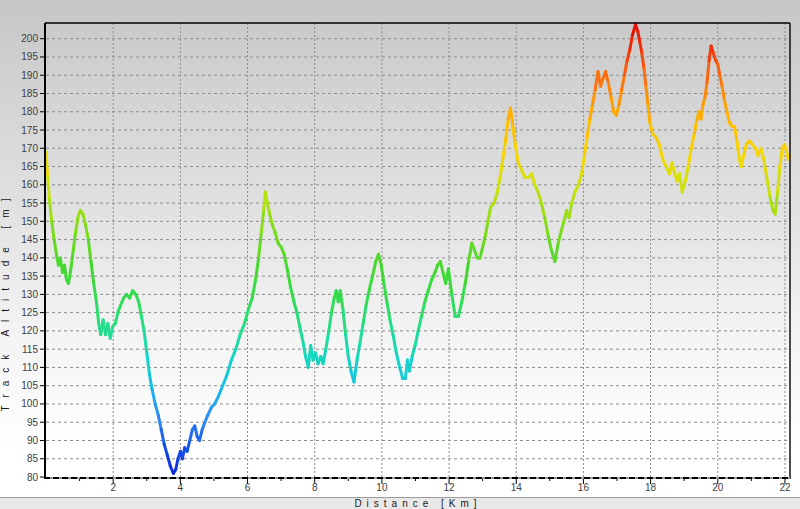 This screenshot has height=509, width=800. I want to click on y-tick-label: 200, so click(30, 38).